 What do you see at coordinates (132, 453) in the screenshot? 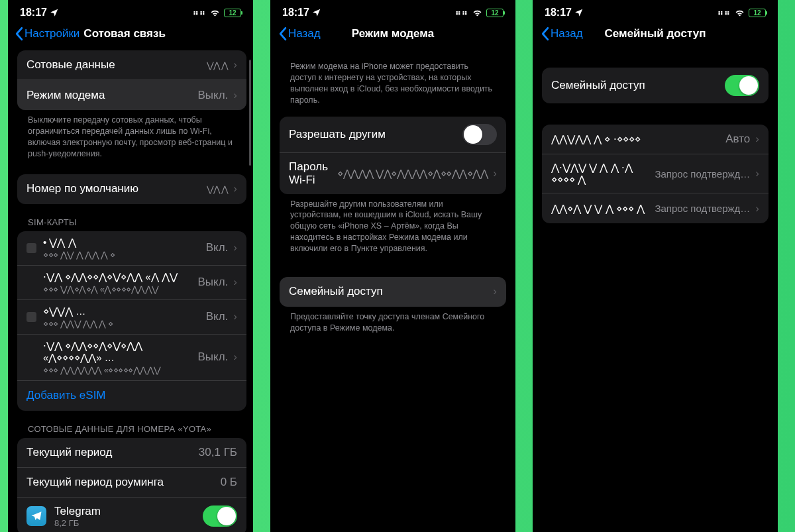
I see `row-current-period: Текущий период 30,1 ГБ` at bounding box center [132, 453].